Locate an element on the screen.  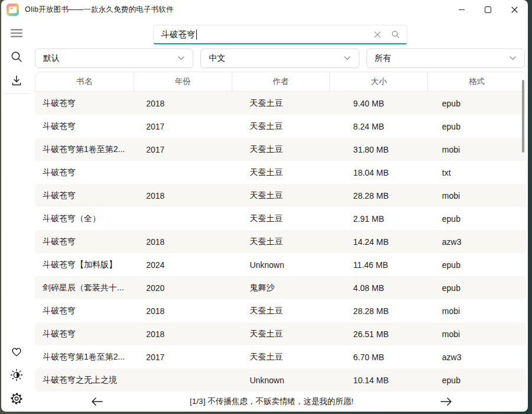
arrow-right-icon is located at coordinates (446, 402).